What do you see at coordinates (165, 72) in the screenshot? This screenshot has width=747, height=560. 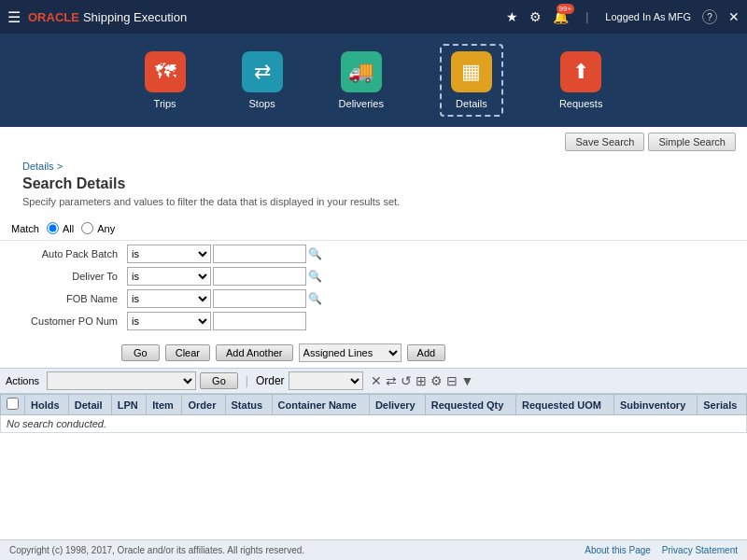 I see `trips-icon: 🗺` at bounding box center [165, 72].